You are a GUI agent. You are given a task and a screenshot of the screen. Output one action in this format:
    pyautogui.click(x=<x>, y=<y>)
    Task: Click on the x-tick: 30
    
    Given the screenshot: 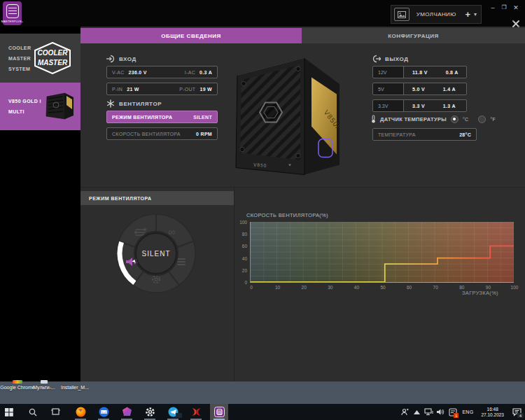 What is the action you would take?
    pyautogui.click(x=330, y=287)
    